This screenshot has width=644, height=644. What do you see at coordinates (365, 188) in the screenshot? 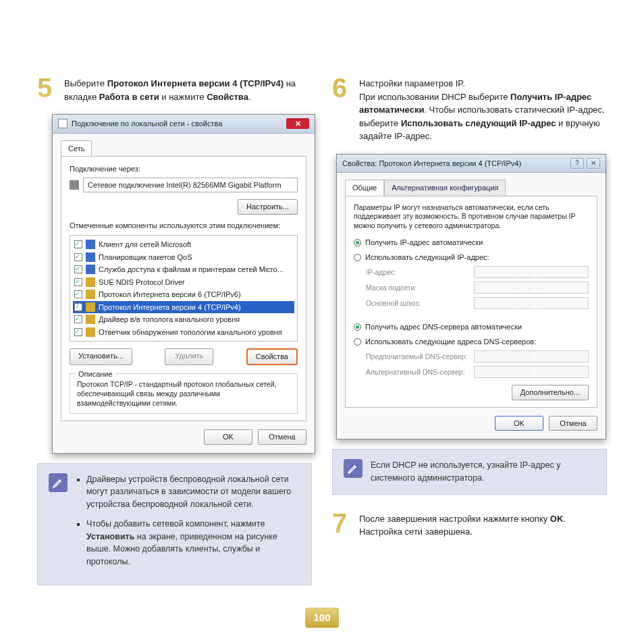
I see `tab-general: Общие` at bounding box center [365, 188].